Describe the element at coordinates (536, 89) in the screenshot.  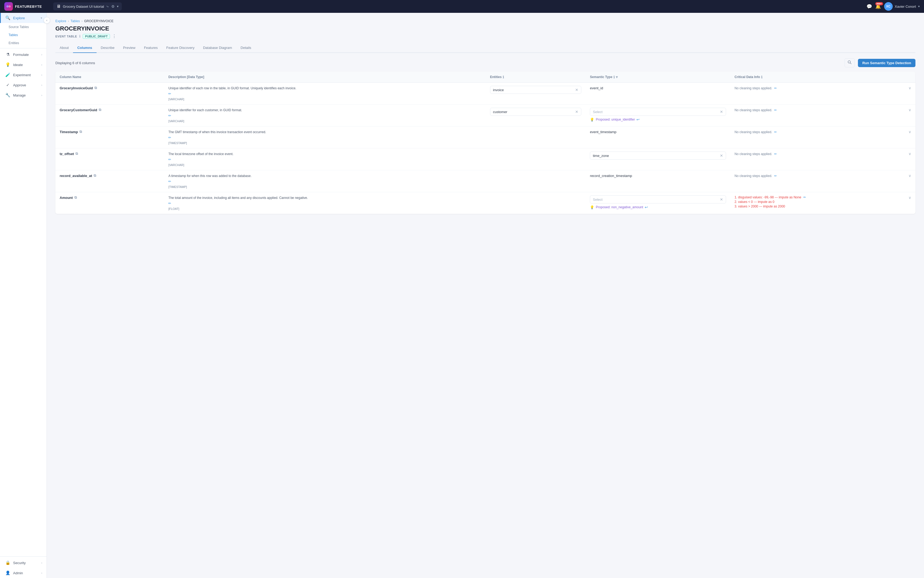
I see `entity-select-1: invoice ✕` at that location.